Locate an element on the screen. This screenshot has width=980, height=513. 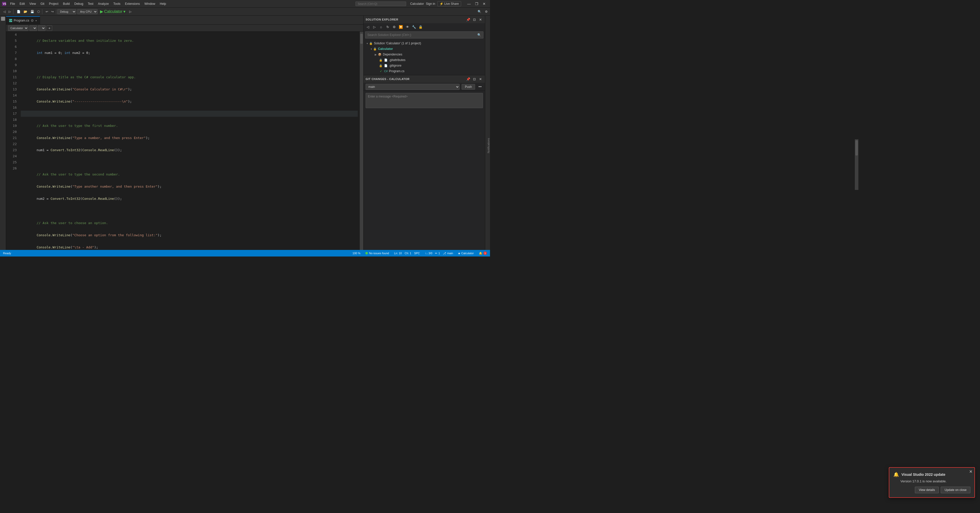
toolbar-extra-1: 🔍 is located at coordinates (479, 11).